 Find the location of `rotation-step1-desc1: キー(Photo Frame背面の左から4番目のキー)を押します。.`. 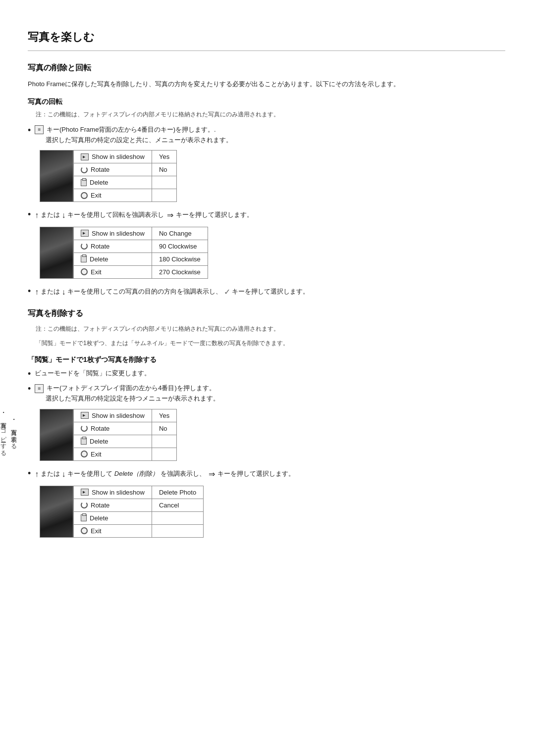

rotation-step1-desc1: キー(Photo Frame背面の左から4番目のキー)を押します。. is located at coordinates (131, 130).